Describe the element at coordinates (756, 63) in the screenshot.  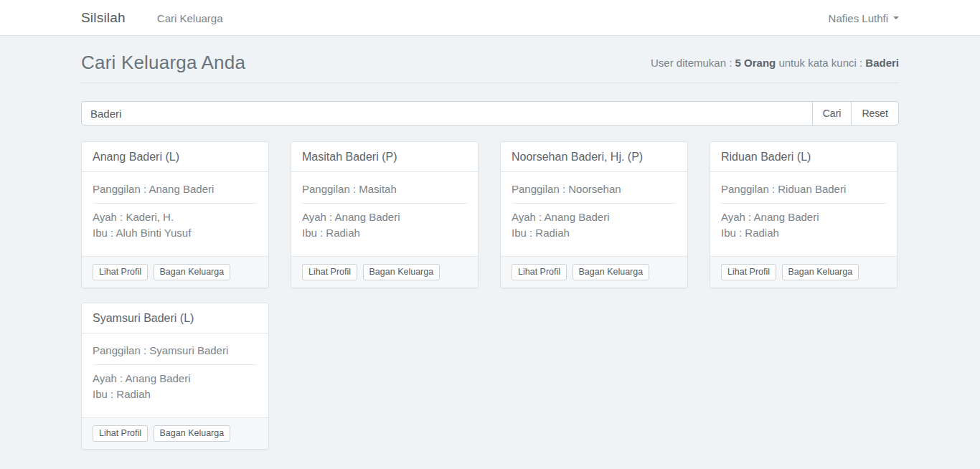
I see `result-count: 5 Orang` at that location.